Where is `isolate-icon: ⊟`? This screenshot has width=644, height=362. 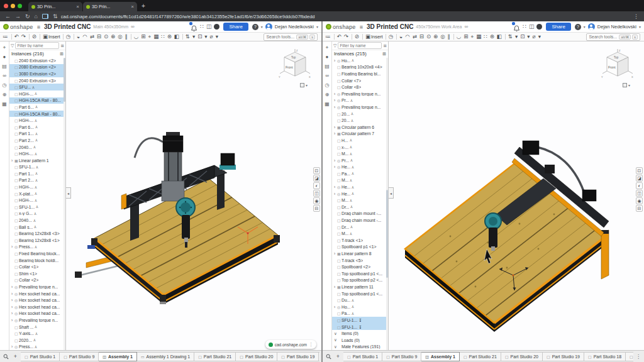
isolate-icon: ⊟ is located at coordinates (639, 209).